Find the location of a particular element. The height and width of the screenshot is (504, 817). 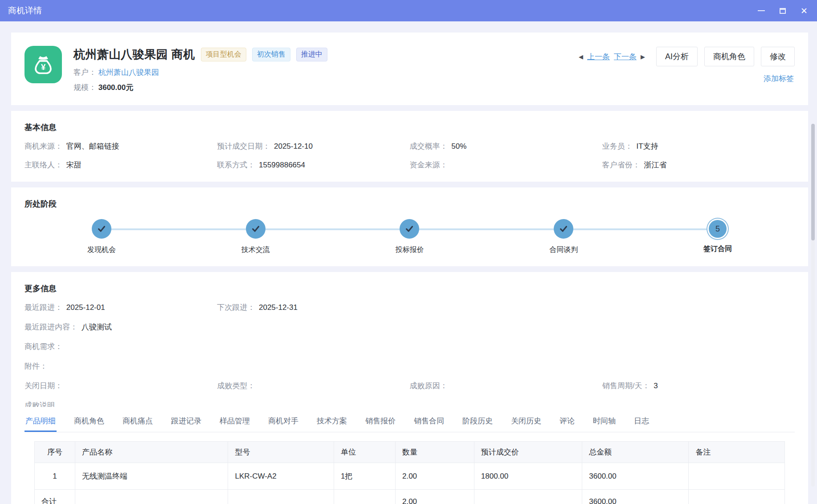

field-sales-cycle: 销售周期/天： 3 is located at coordinates (699, 386).